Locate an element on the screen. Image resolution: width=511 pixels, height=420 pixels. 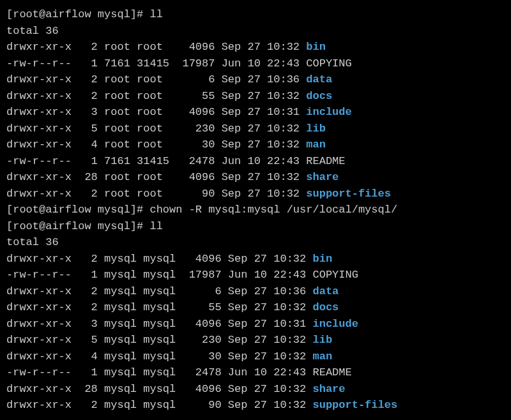
listing-row: drwxr-xr-x 5 mysql mysql 230 Sep 27 10:3… is located at coordinates (256, 340).